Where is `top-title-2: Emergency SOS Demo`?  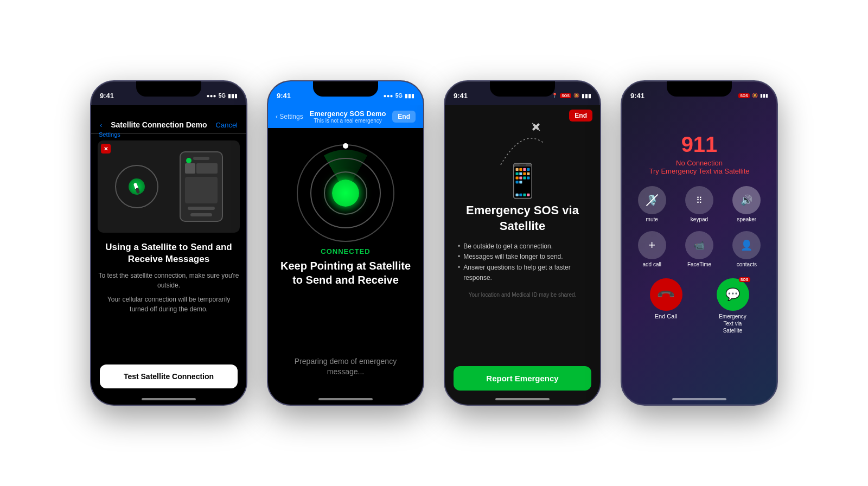
top-title-2: Emergency SOS Demo is located at coordinates (348, 114).